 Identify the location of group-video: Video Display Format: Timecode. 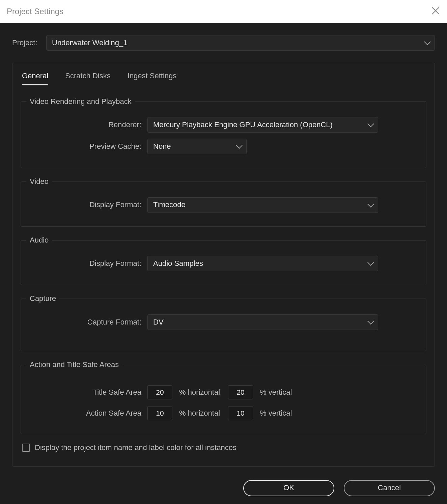
(223, 202).